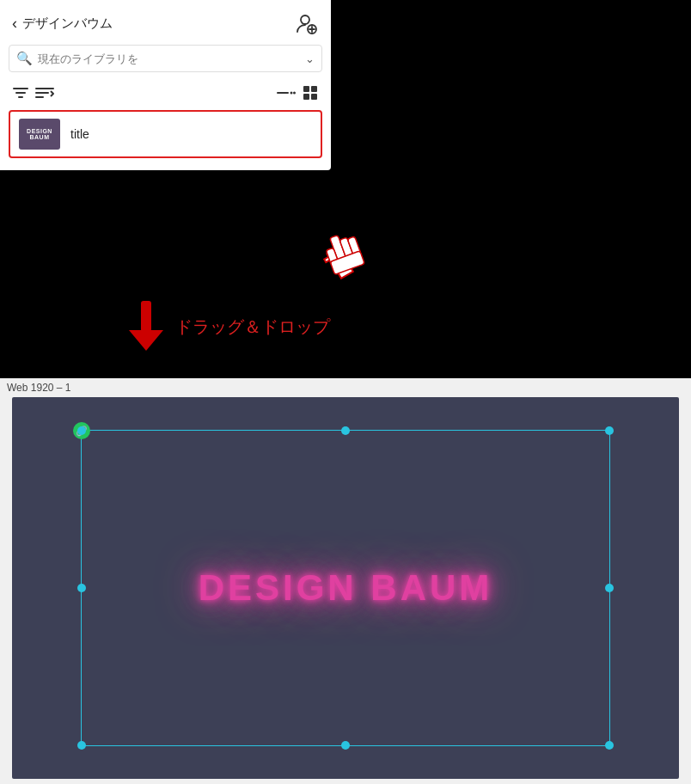 This screenshot has height=784, width=691. I want to click on user-add-icon, so click(306, 23).